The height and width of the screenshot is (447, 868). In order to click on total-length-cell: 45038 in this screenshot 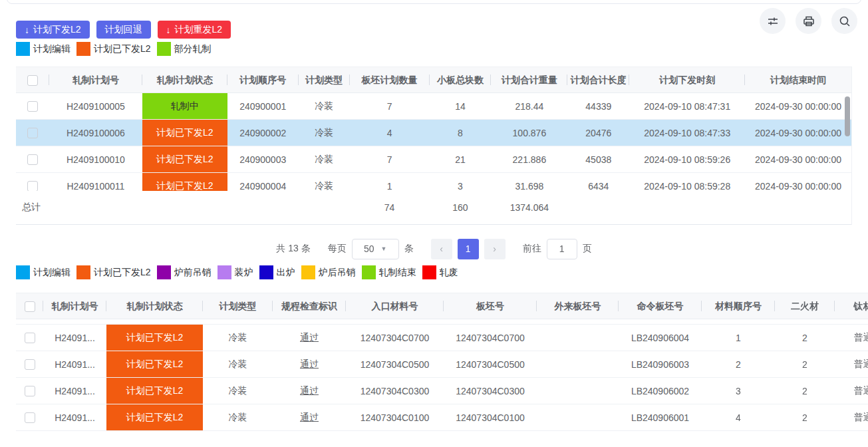, I will do `click(599, 160)`.